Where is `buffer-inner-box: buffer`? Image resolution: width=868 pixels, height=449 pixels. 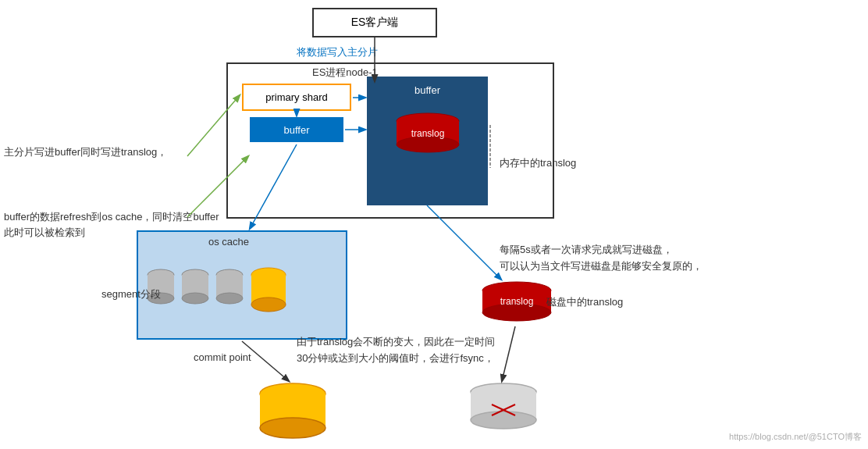 buffer-inner-box: buffer is located at coordinates (297, 130).